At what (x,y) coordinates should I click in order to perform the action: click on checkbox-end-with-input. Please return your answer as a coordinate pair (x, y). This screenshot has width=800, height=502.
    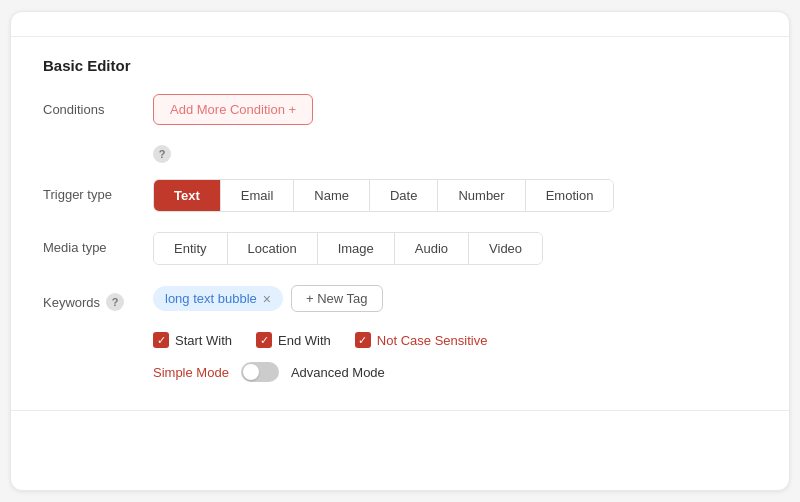
    Looking at the image, I should click on (264, 340).